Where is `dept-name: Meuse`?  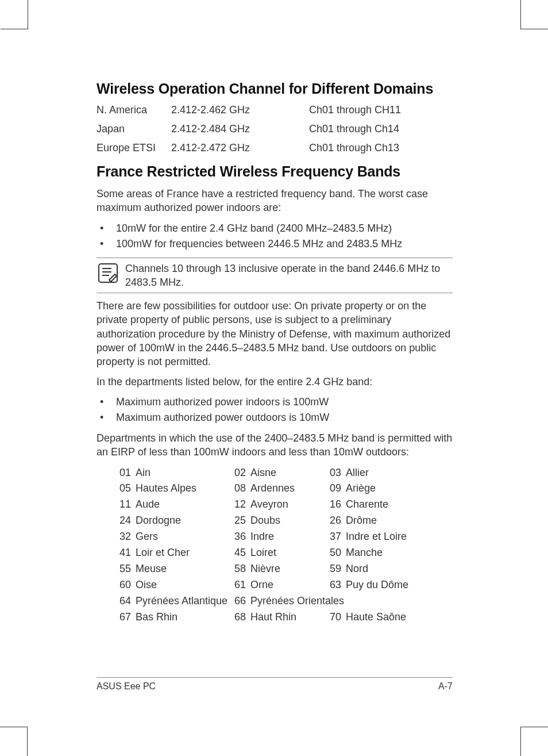
dept-name: Meuse is located at coordinates (151, 569).